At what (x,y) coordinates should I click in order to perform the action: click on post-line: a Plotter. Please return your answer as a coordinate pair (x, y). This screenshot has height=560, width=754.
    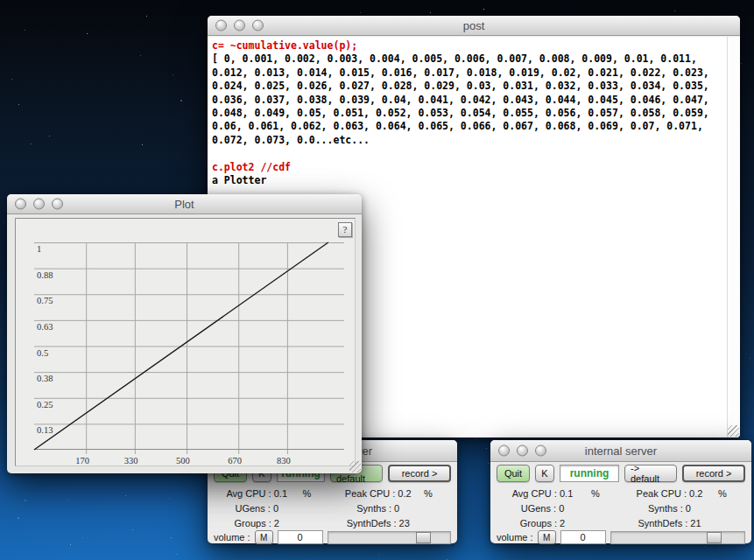
    Looking at the image, I should click on (468, 180).